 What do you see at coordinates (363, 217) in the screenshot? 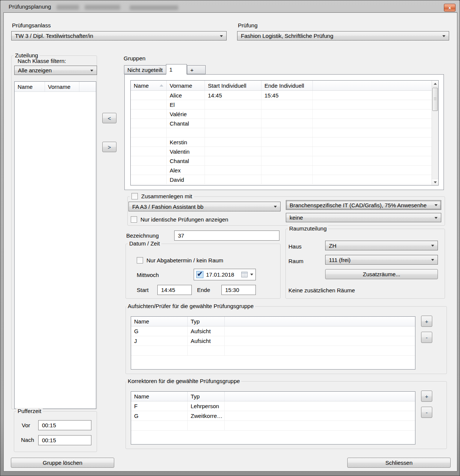
I see `keine-select: keine` at bounding box center [363, 217].